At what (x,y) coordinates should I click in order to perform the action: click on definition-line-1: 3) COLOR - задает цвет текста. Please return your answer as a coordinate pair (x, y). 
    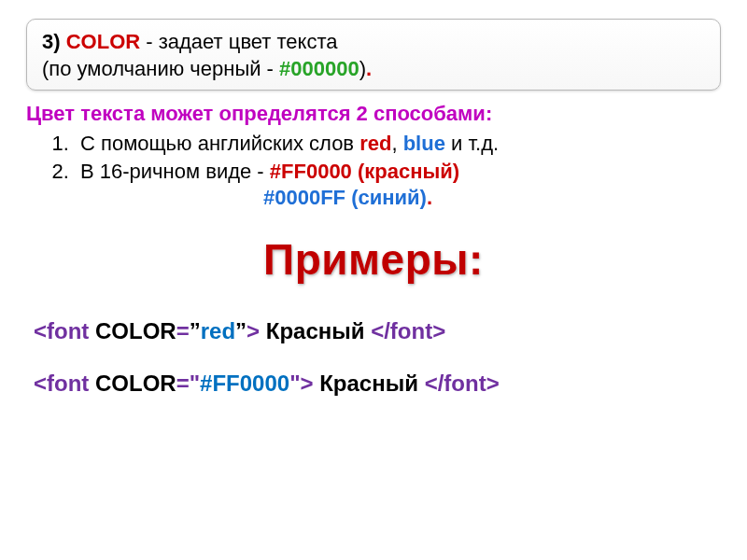
    Looking at the image, I should click on (374, 43).